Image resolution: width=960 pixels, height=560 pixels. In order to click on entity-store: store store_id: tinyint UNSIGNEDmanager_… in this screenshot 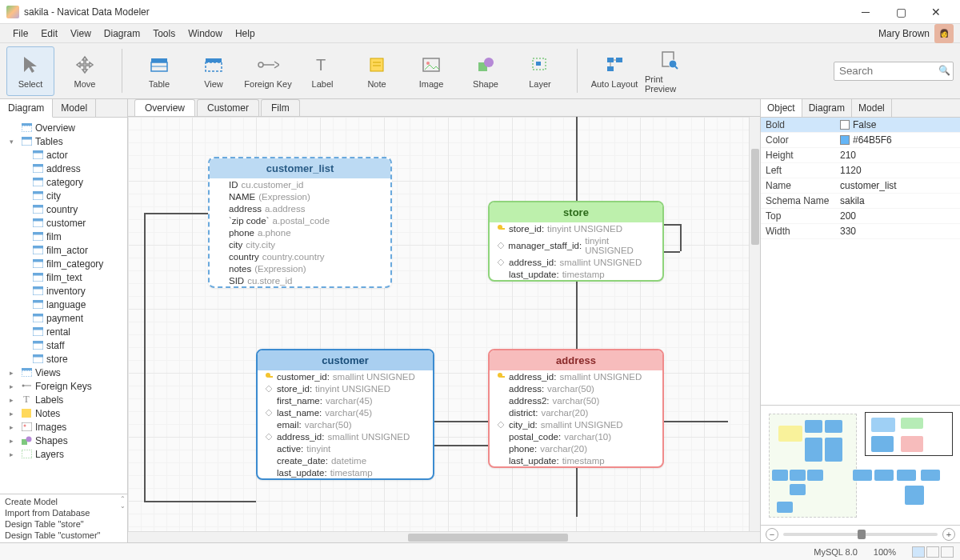, I will do `click(576, 242)`.